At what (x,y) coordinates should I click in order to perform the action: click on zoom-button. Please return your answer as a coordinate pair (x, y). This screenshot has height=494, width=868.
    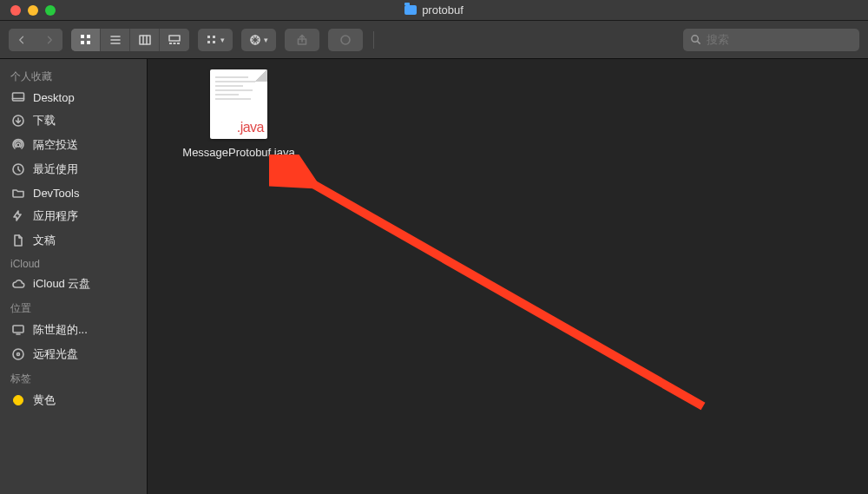
    Looking at the image, I should click on (50, 10).